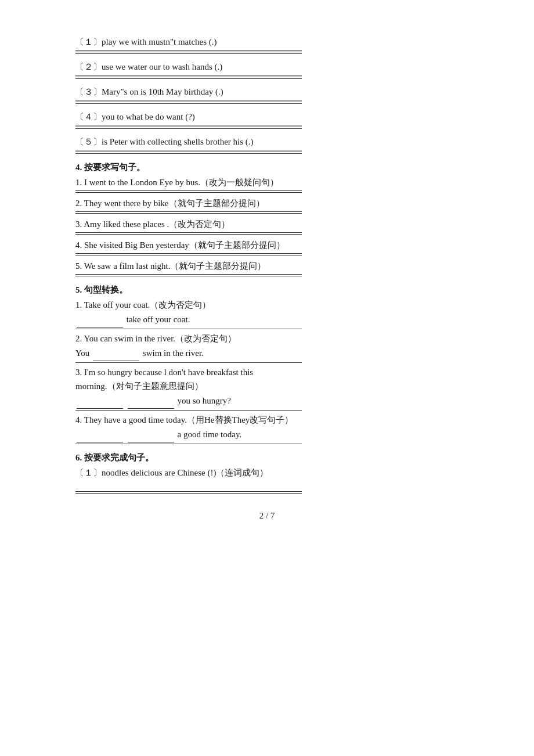  I want to click on answer-line-2c, so click(189, 79).